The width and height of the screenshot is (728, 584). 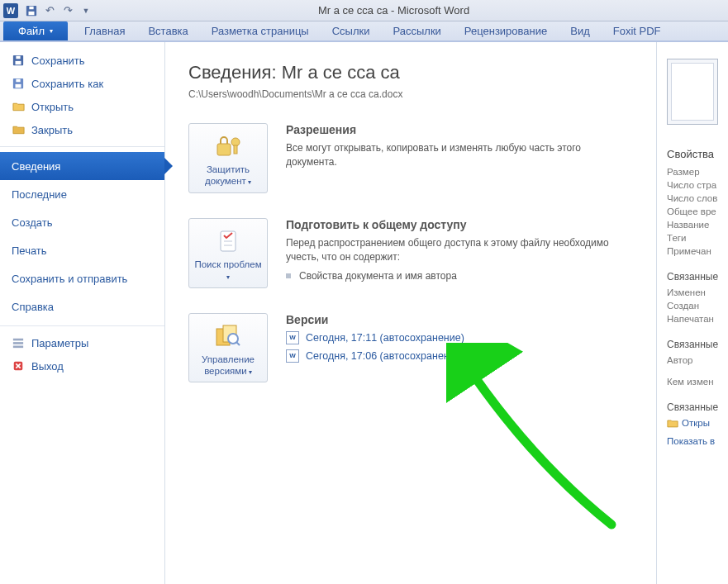 What do you see at coordinates (228, 271) in the screenshot?
I see `button-label: Поиск проблем` at bounding box center [228, 271].